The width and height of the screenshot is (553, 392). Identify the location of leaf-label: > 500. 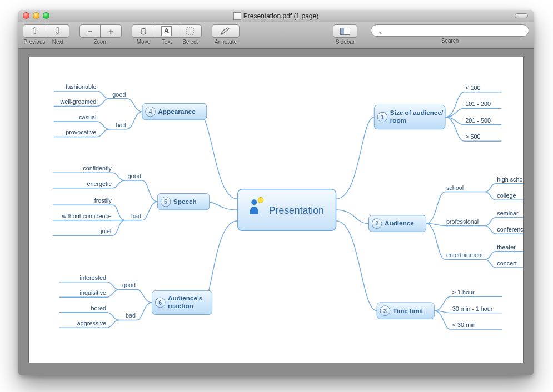
(472, 137).